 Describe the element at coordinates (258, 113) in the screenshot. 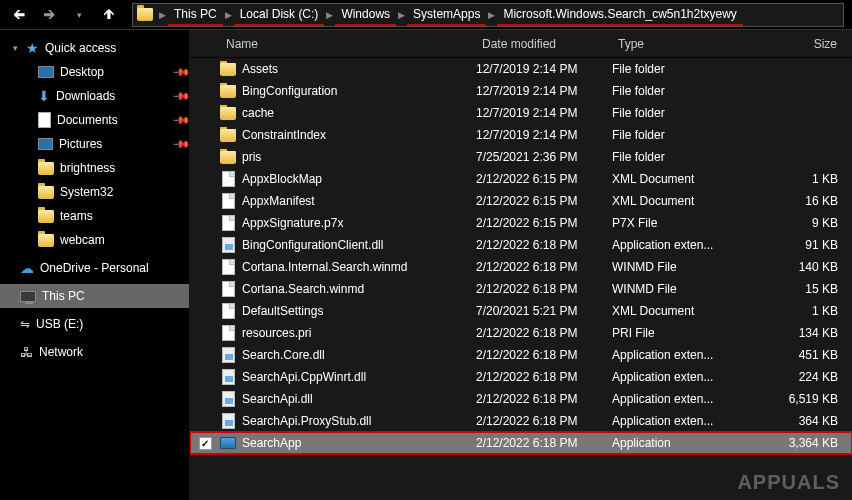

I see `file-name: cache` at that location.